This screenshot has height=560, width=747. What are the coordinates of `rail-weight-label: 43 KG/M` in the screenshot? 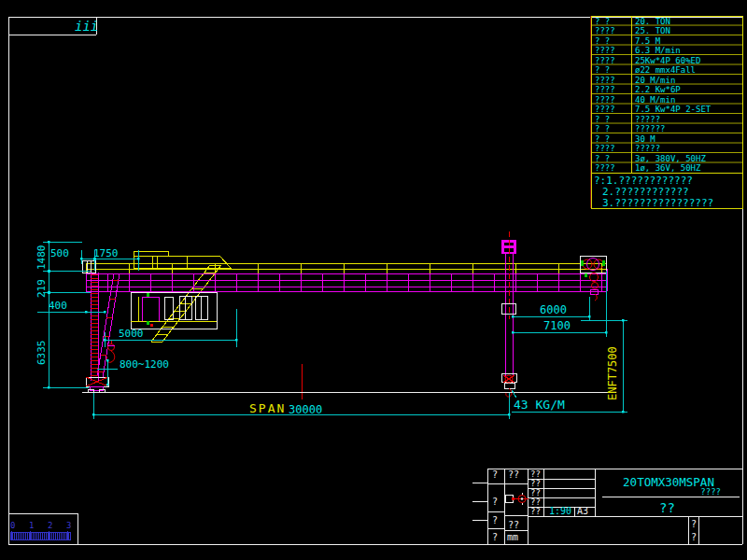 It's located at (540, 405).